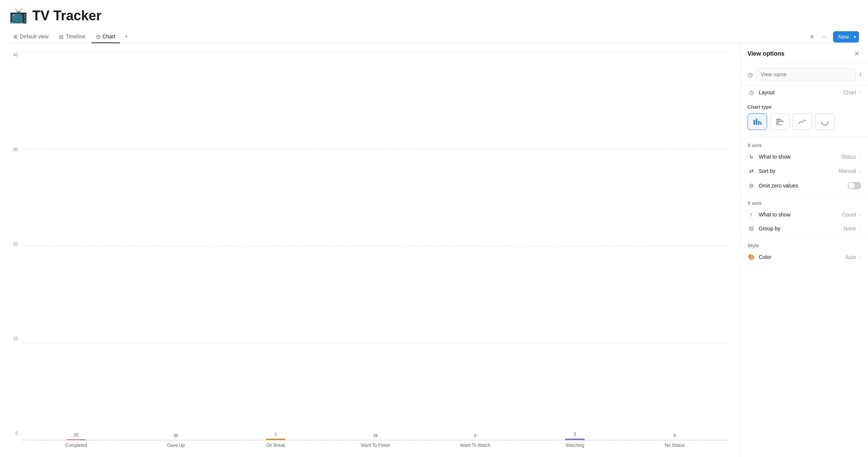  What do you see at coordinates (799, 215) in the screenshot?
I see `y-what-to-show-label: What to show` at bounding box center [799, 215].